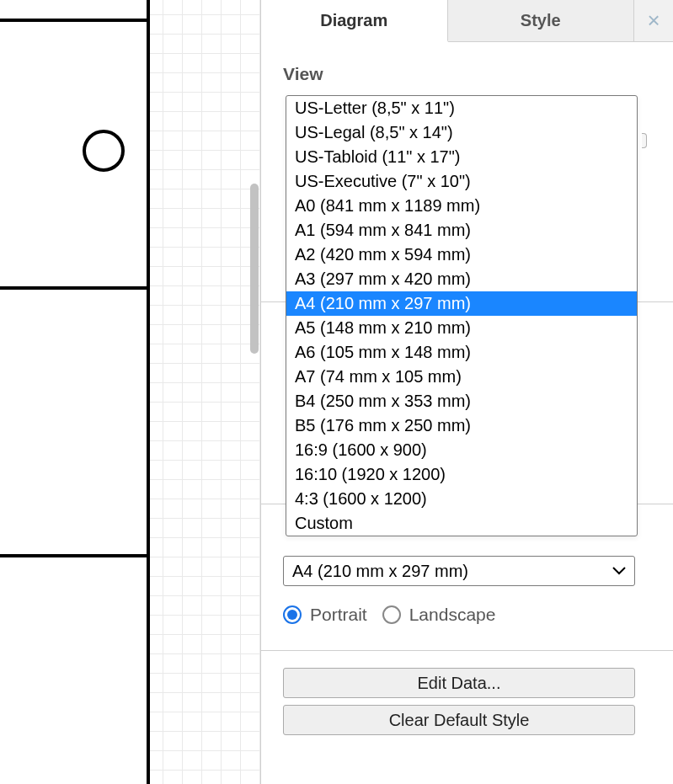 This screenshot has height=784, width=673. What do you see at coordinates (459, 683) in the screenshot?
I see `edit-data-button: Edit Data...` at bounding box center [459, 683].